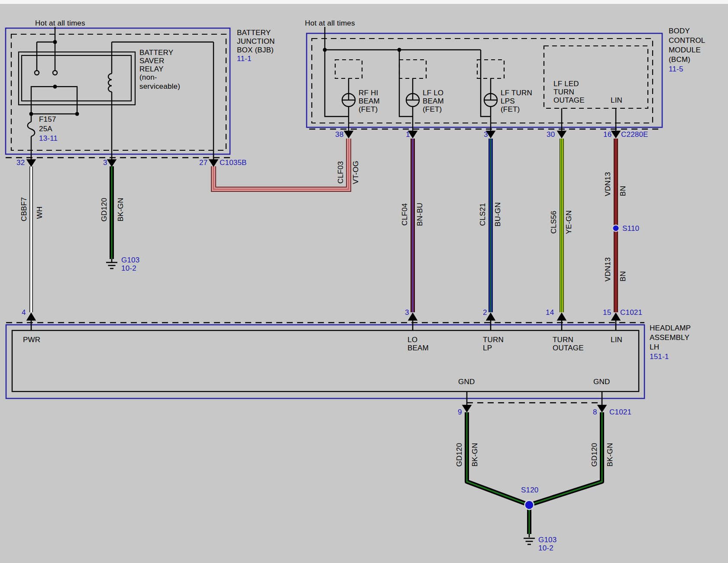  I want to click on hl-turn-outage-line1: TURN, so click(563, 340).